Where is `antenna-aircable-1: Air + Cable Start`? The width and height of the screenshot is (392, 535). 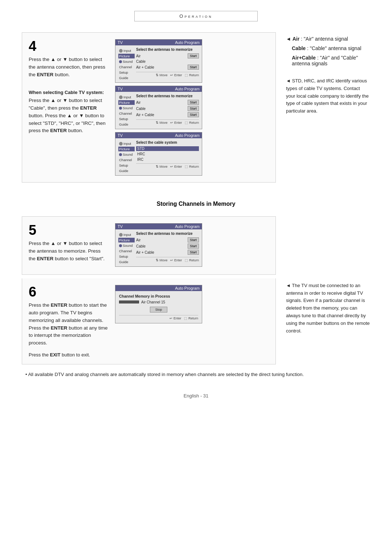
antenna-aircable-1: Air + Cable Start is located at coordinates (168, 67).